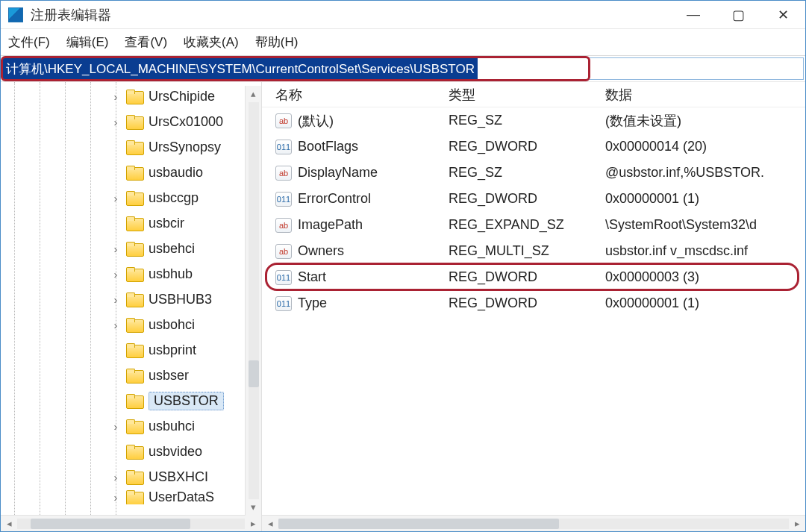 The width and height of the screenshot is (806, 532). I want to click on cell-data: @usbstor.inf,%USBSTOR., so click(705, 173).